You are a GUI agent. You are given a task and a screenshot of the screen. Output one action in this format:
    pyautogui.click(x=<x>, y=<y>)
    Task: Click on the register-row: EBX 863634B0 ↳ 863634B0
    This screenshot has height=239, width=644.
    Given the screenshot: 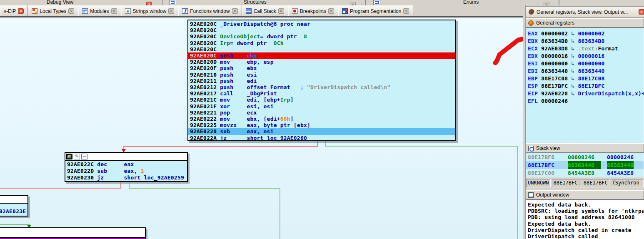 What is the action you would take?
    pyautogui.click(x=586, y=41)
    